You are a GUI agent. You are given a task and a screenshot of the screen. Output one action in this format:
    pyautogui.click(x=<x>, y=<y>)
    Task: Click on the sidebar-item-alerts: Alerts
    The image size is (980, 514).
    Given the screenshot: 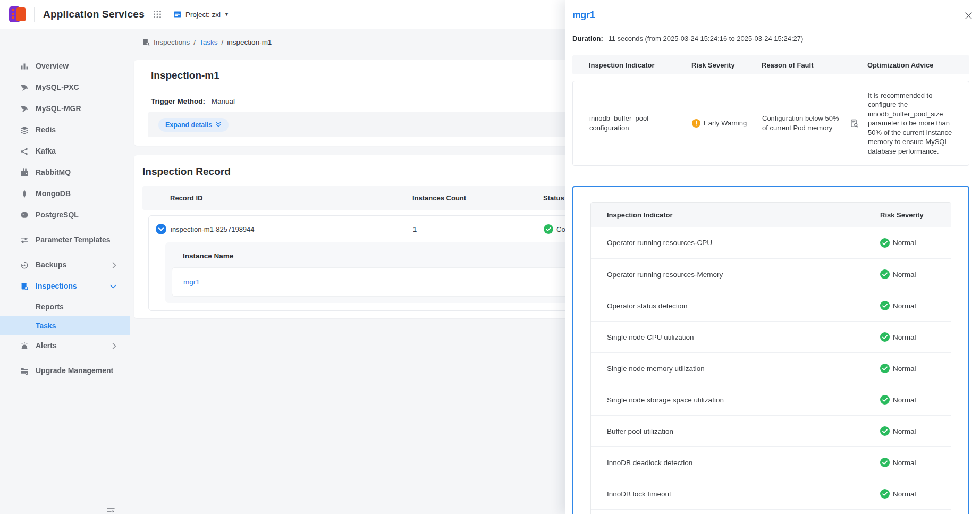 What is the action you would take?
    pyautogui.click(x=65, y=346)
    